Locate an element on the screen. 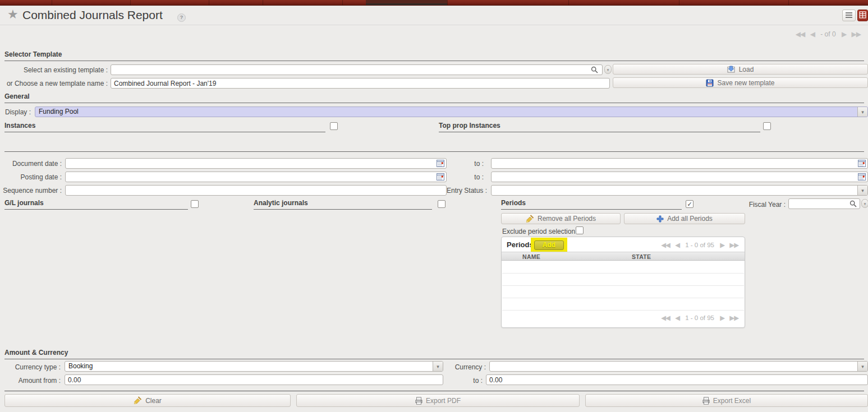  page-title: Combined Journals Report is located at coordinates (93, 15).